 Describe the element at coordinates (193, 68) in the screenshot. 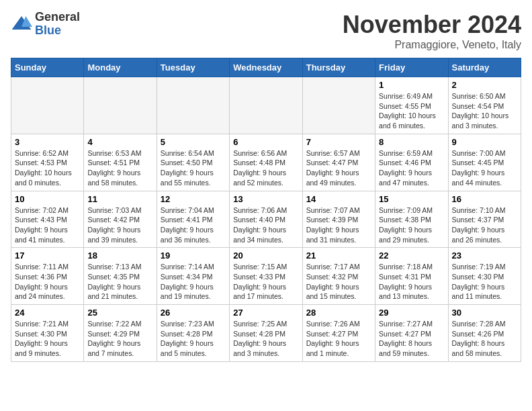

I see `weekday-header-tuesday: Tuesday` at that location.